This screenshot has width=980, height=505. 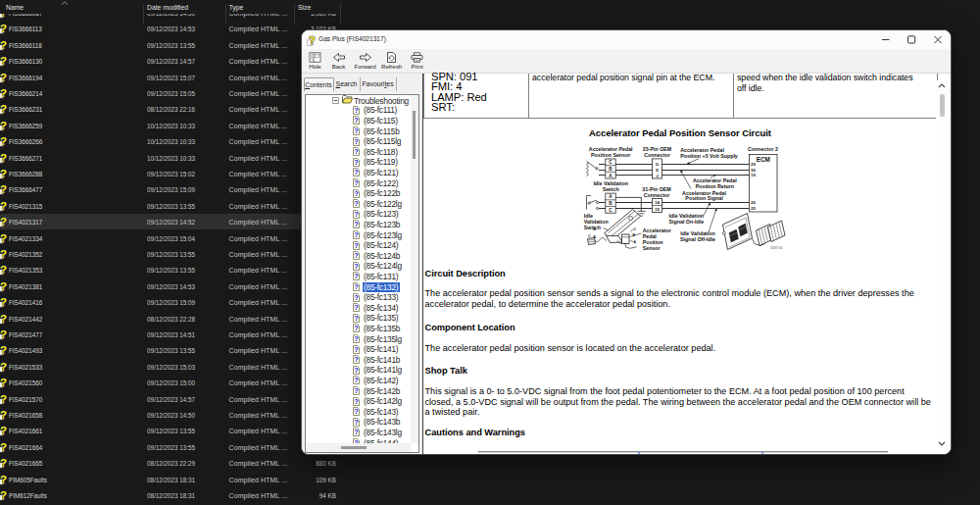 What do you see at coordinates (753, 208) in the screenshot?
I see `svg-text: 25` at bounding box center [753, 208].